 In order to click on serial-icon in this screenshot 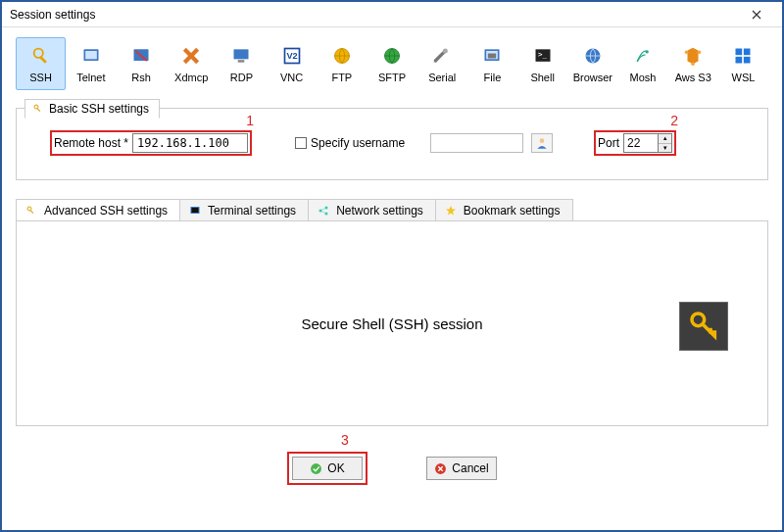, I will do `click(442, 56)`.